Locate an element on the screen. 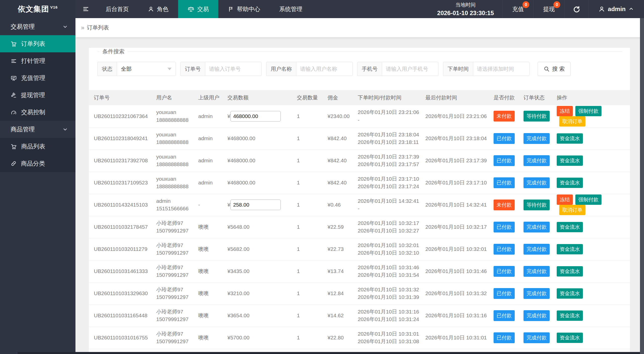 Image resolution: width=644 pixels, height=354 pixels. cell-order-pay-time: 2026年01月10日 23:17:102026年01月10日 23:17:24 is located at coordinates (391, 183).